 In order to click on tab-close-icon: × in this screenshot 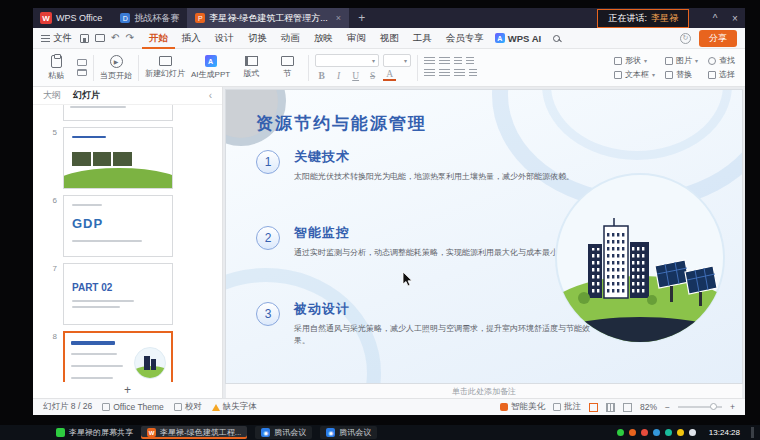, I will do `click(338, 18)`.